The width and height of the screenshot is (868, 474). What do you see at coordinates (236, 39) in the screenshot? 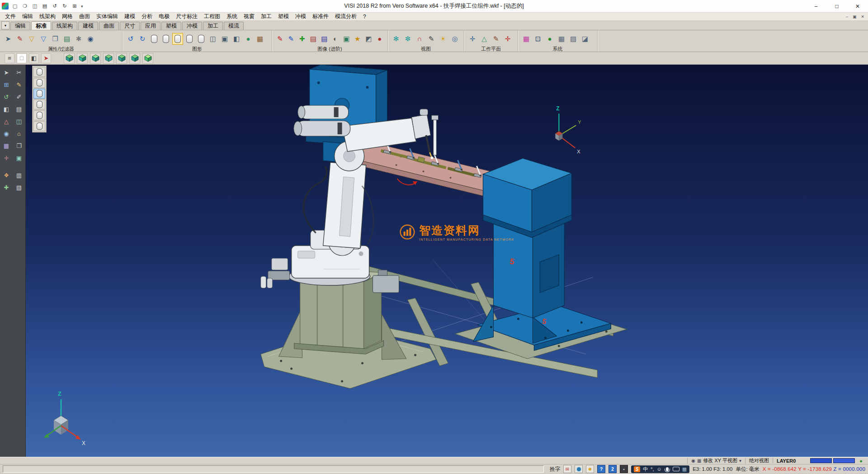
I see `box-half-icon: ◧` at bounding box center [236, 39].